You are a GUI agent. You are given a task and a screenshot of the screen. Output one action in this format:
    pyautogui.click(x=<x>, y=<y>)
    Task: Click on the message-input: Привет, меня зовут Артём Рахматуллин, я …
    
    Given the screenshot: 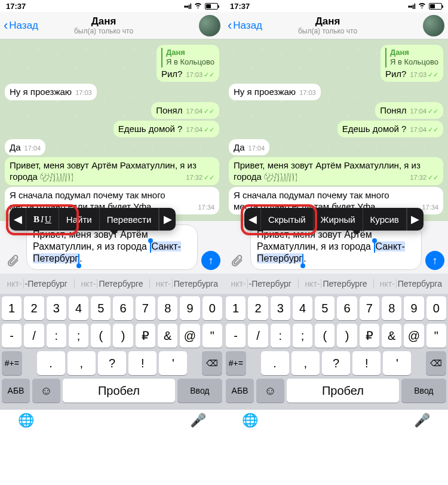 What is the action you would take?
    pyautogui.click(x=336, y=247)
    